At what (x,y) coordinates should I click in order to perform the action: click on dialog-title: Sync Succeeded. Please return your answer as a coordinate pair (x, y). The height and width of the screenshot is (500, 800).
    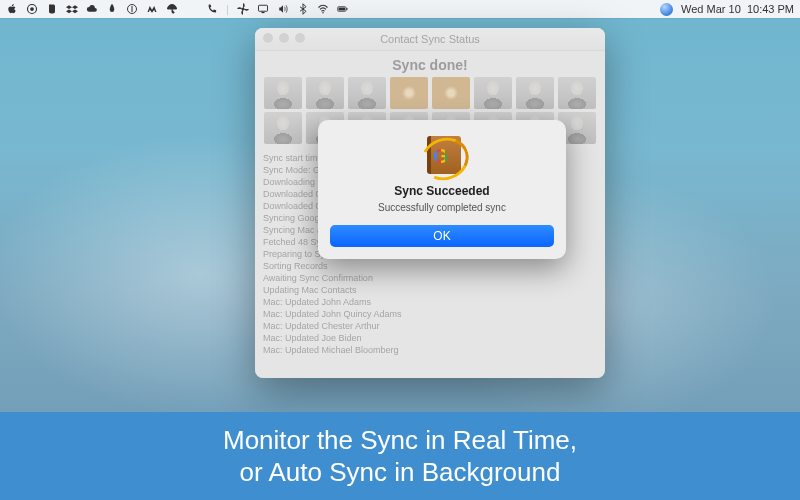
    Looking at the image, I should click on (442, 191).